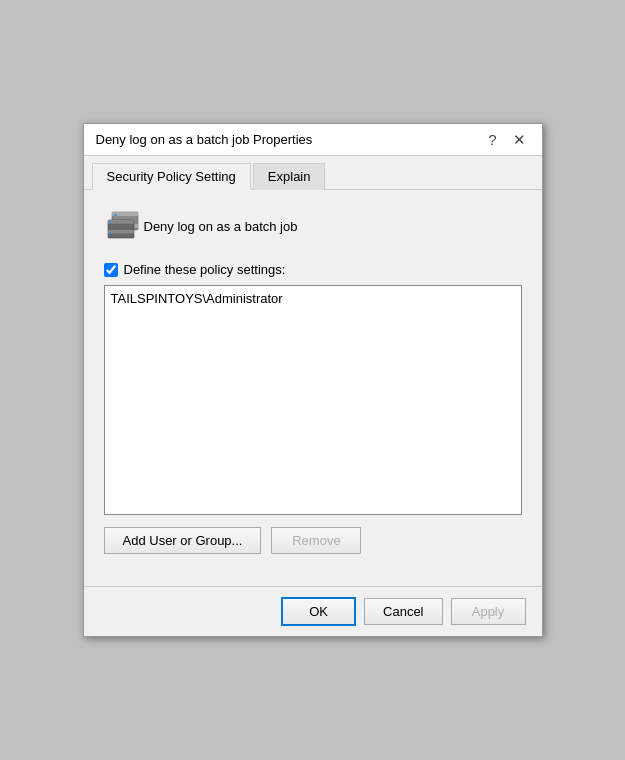  What do you see at coordinates (403, 612) in the screenshot?
I see `cancel-button: Cancel` at bounding box center [403, 612].